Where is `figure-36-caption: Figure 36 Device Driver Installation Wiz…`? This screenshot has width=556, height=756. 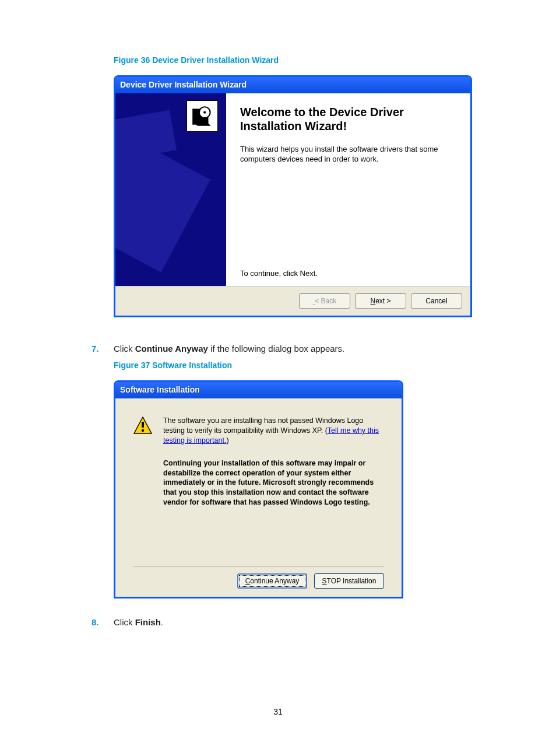 figure-36-caption: Figure 36 Device Driver Installation Wiz… is located at coordinates (294, 60).